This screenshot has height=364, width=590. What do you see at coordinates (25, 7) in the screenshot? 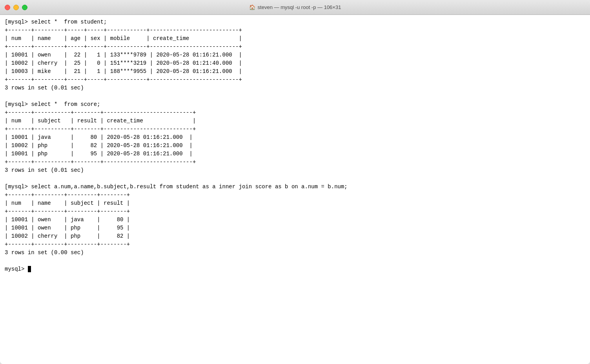
I see `maximize-button` at bounding box center [25, 7].